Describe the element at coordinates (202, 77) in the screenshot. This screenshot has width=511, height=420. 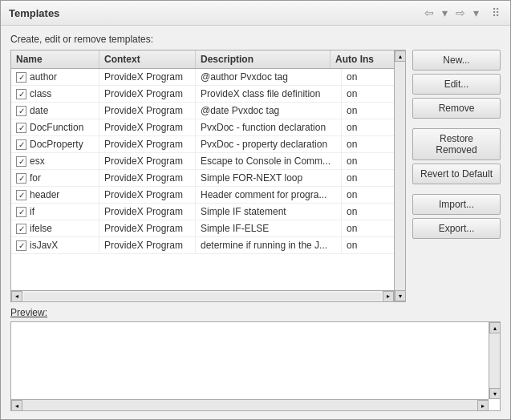
I see `table-row: author ProvideX Program @author Pvxdoc t…` at that location.